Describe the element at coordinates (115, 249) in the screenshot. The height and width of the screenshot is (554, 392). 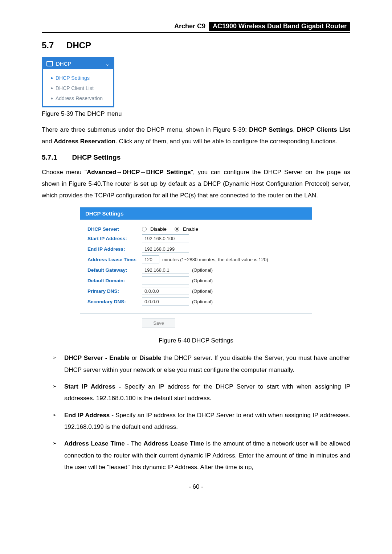
I see `label-end-ip: End IP Address:` at that location.